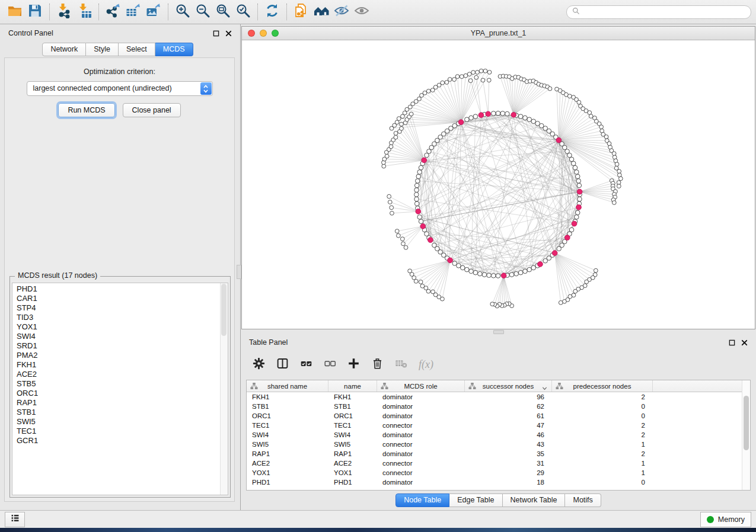 This screenshot has height=532, width=756. What do you see at coordinates (498, 444) in the screenshot?
I see `table-row: SWI5SWI5connector431` at bounding box center [498, 444].